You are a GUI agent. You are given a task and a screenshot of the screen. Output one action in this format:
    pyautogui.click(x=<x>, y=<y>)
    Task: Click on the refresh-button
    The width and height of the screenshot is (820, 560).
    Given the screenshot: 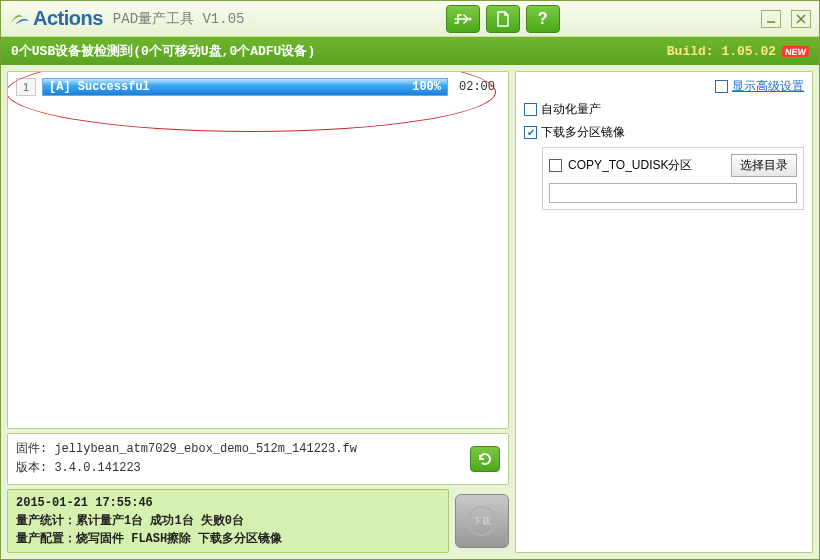 What is the action you would take?
    pyautogui.click(x=485, y=459)
    